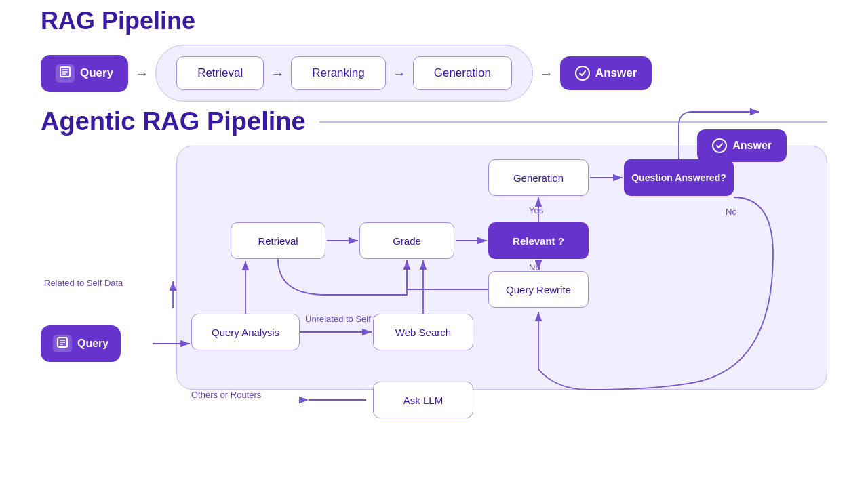 This screenshot has width=868, height=488. Describe the element at coordinates (220, 73) in the screenshot. I see `retrieval-node: Retrieval` at that location.